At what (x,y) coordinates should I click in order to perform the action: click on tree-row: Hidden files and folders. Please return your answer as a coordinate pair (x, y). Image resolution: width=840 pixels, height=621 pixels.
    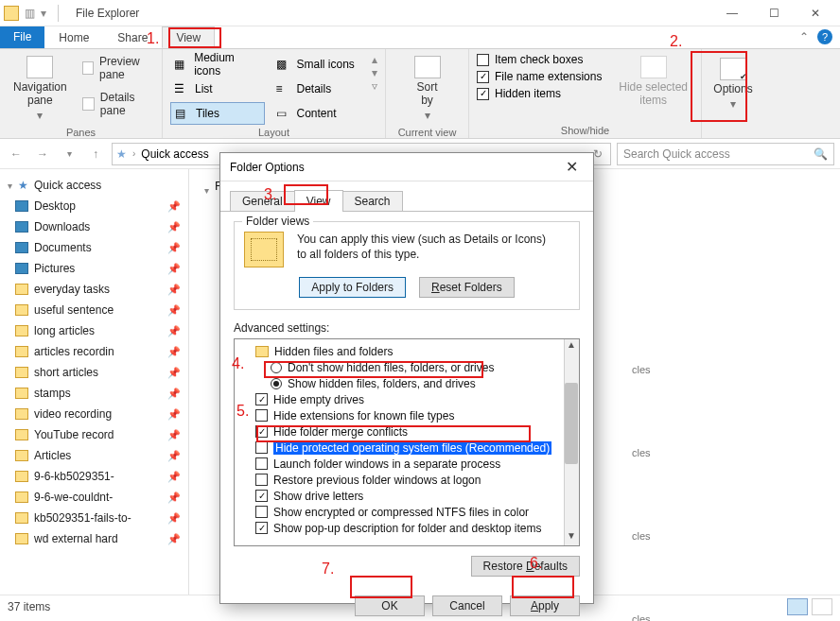
    Looking at the image, I should click on (407, 352).